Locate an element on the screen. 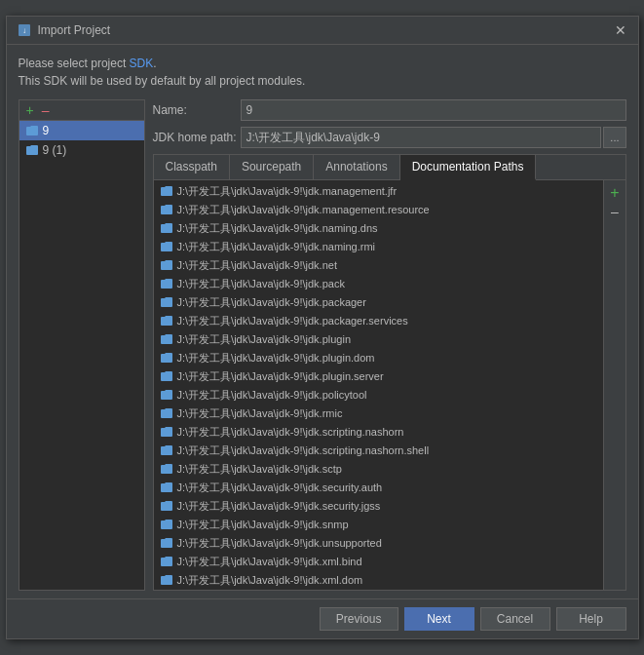 The height and width of the screenshot is (655, 644). help-button: Help is located at coordinates (591, 619).